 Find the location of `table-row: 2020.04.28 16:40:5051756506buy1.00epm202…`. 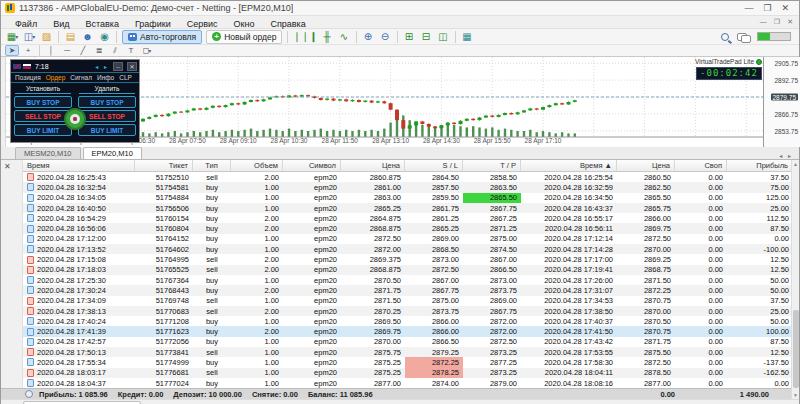

table-row: 2020.04.28 16:40:5051756506buy1.00epm202… is located at coordinates (408, 208).